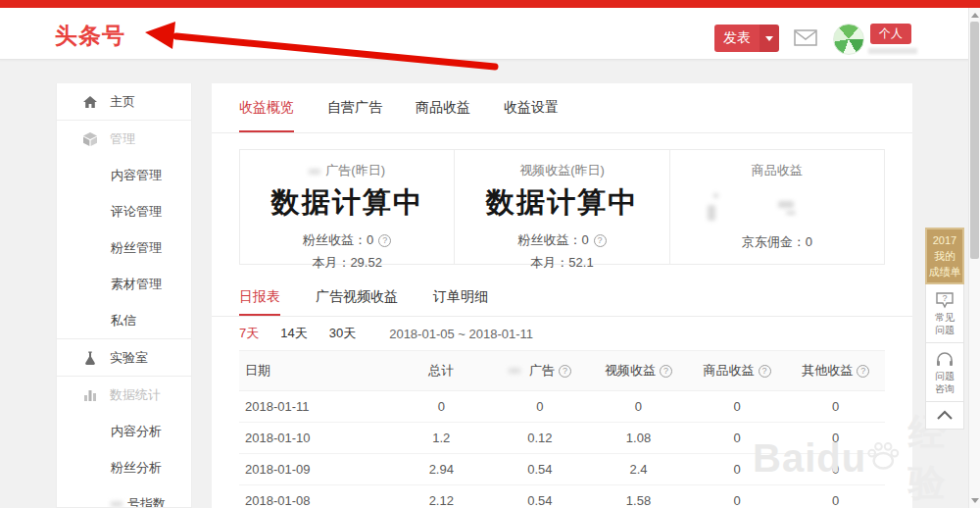  Describe the element at coordinates (123, 102) in the screenshot. I see `sidebar-item-home: 主页` at that location.